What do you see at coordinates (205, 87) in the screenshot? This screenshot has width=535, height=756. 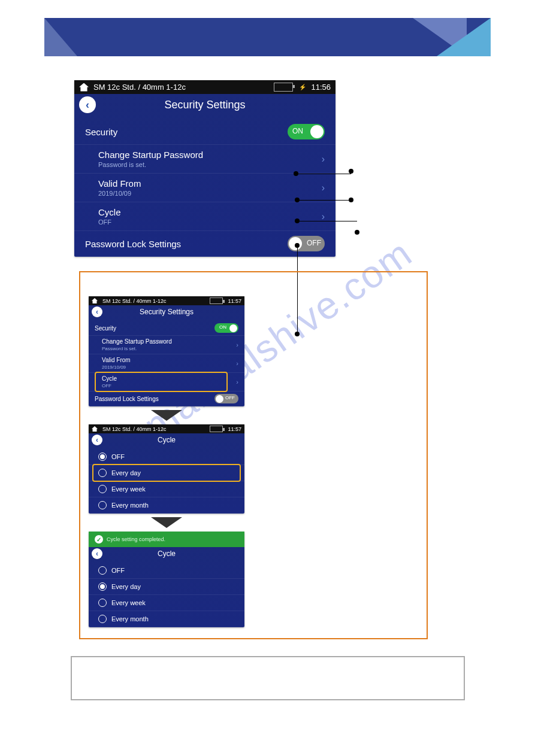 I see `status-bar: SM 12c Std. / 40mm 1-12c ⚡ 11:56` at bounding box center [205, 87].